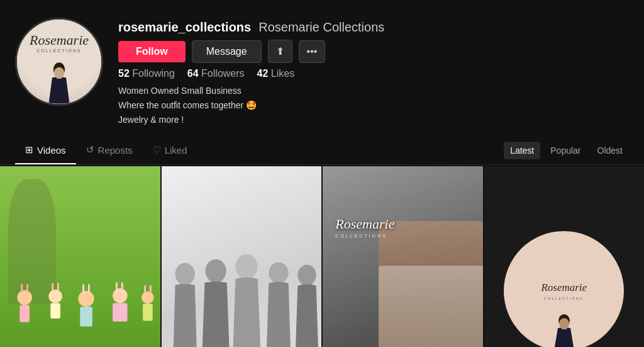 Image resolution: width=644 pixels, height=347 pixels. I want to click on video-thumb-3: Rosemarie COLLECTIONS, so click(402, 257).